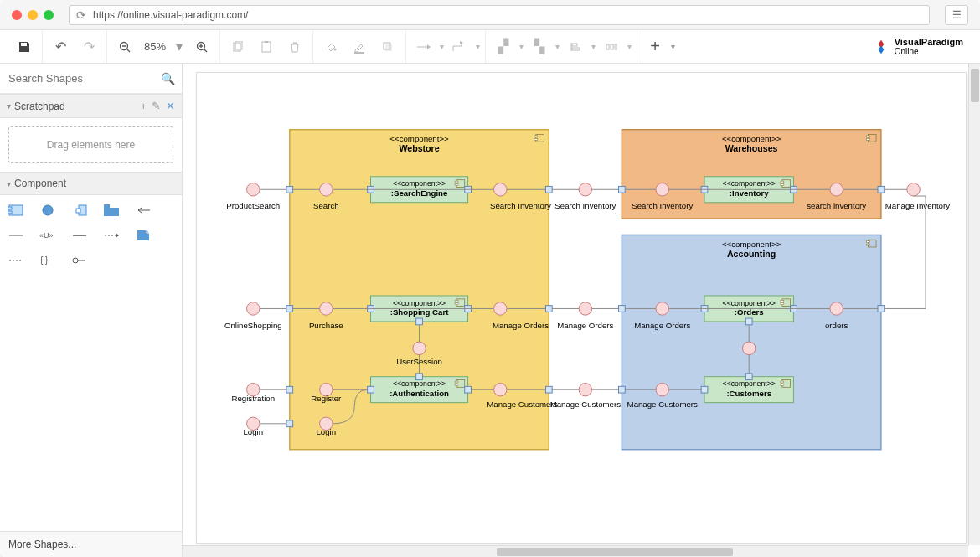 Image resolution: width=980 pixels, height=557 pixels. I want to click on svg-text: search inventory, so click(836, 206).